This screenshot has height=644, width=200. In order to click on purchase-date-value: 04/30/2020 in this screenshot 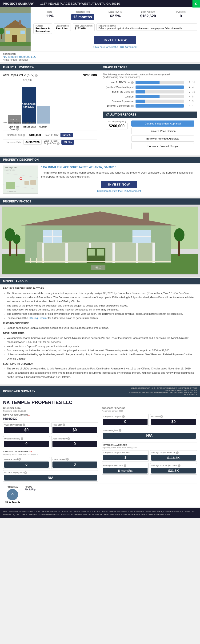, I will do `click(33, 142)`.